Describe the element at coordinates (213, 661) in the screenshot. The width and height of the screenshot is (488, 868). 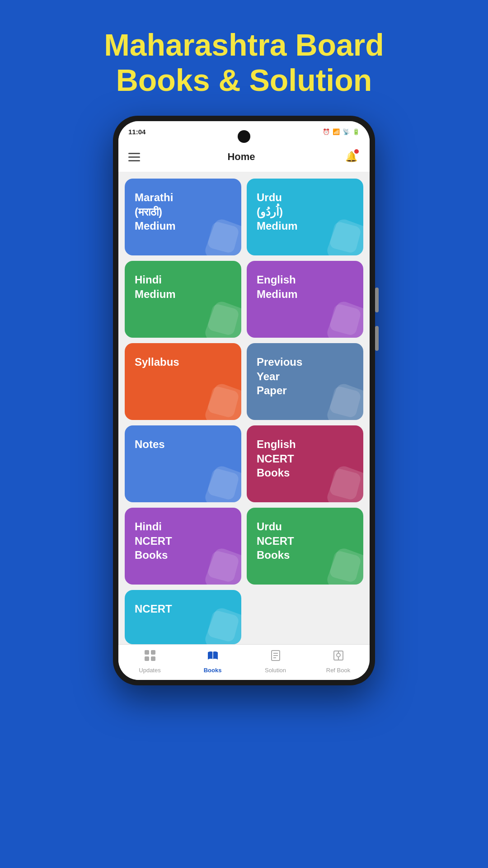
I see `nav-books: Books` at that location.